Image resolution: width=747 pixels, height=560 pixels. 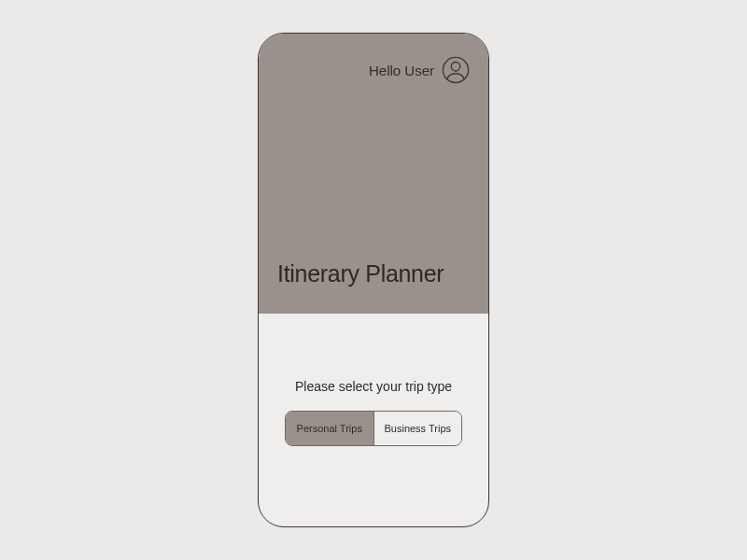 What do you see at coordinates (374, 386) in the screenshot?
I see `prompt-text: Please select your trip type` at bounding box center [374, 386].